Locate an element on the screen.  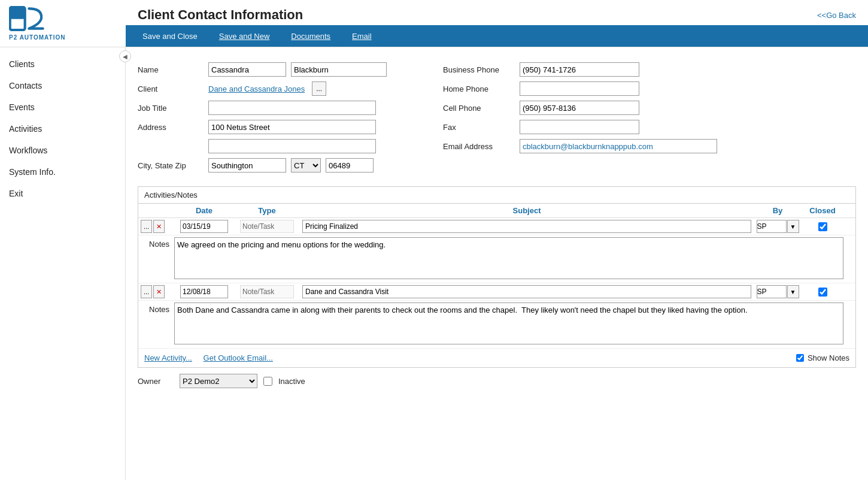
activities-table-header: Date Type Subject By Closed is located at coordinates (497, 211).